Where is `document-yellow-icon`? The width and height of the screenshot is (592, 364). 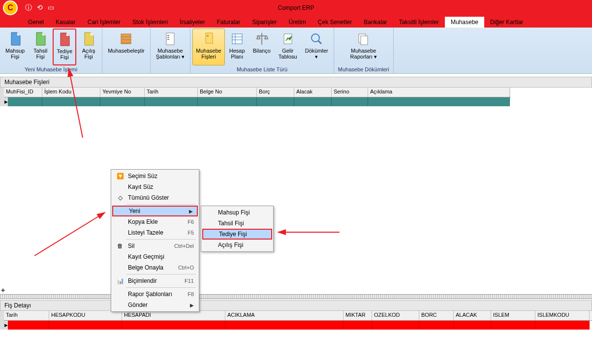 document-yellow-icon is located at coordinates (89, 39).